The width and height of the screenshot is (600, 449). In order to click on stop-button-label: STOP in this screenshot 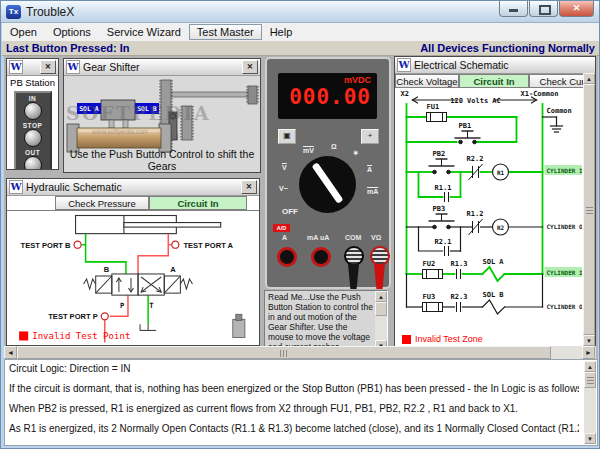, I will do `click(33, 126)`.